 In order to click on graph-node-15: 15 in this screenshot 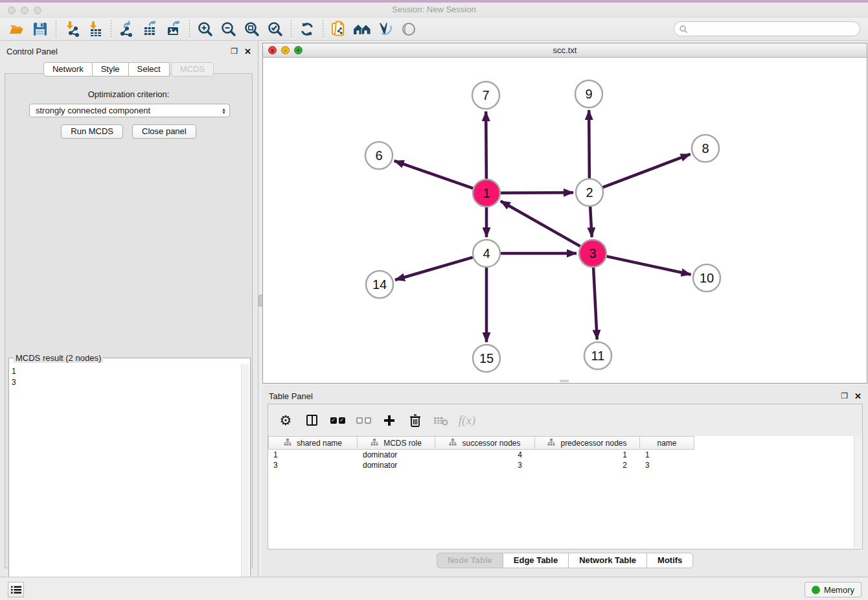, I will do `click(486, 358)`.